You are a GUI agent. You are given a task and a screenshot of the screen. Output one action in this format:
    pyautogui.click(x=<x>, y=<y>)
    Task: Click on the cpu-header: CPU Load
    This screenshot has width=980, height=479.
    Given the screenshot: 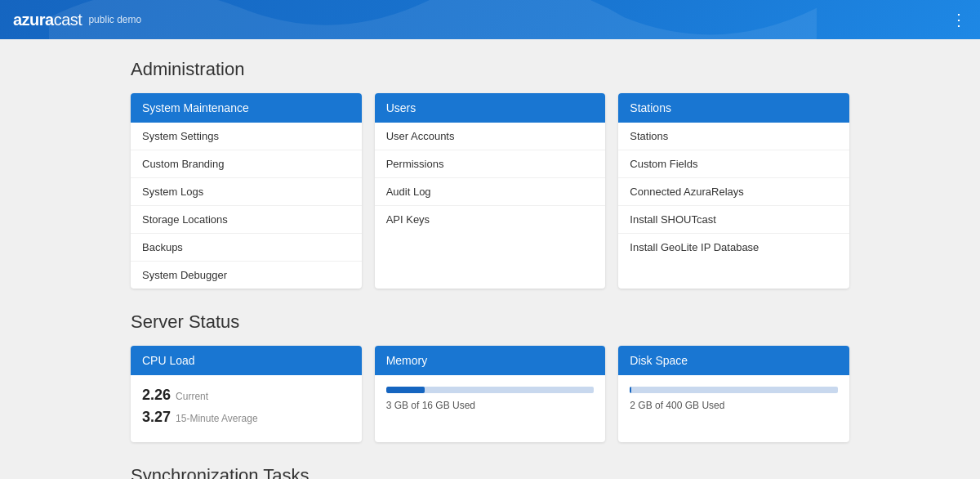 What is the action you would take?
    pyautogui.click(x=247, y=360)
    